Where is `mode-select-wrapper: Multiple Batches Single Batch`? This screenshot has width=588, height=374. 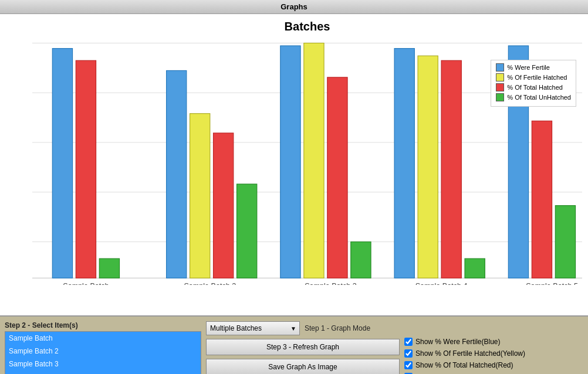 mode-select-wrapper: Multiple Batches Single Batch is located at coordinates (253, 328).